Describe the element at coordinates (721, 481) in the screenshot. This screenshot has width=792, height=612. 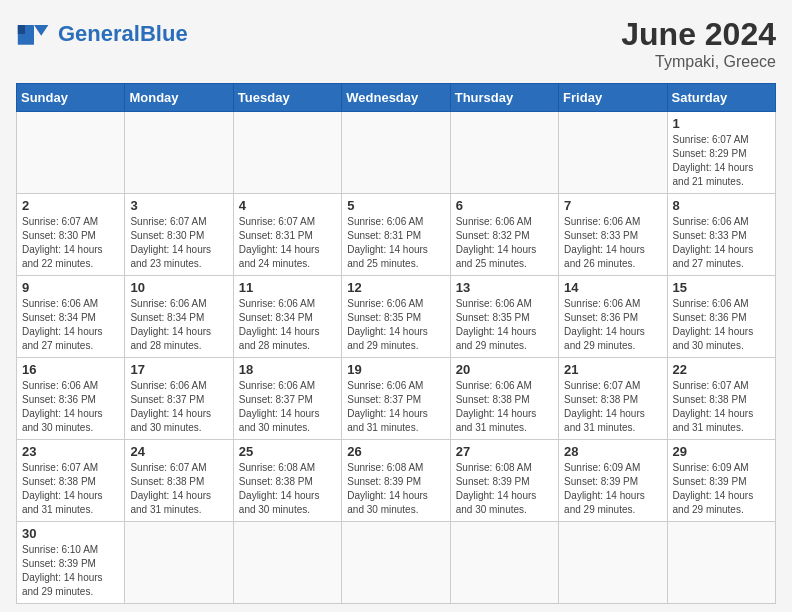
I see `calendar-day-cell: 29Sunrise: 6:09 AM Sunset: 8:39 PM Dayli…` at that location.